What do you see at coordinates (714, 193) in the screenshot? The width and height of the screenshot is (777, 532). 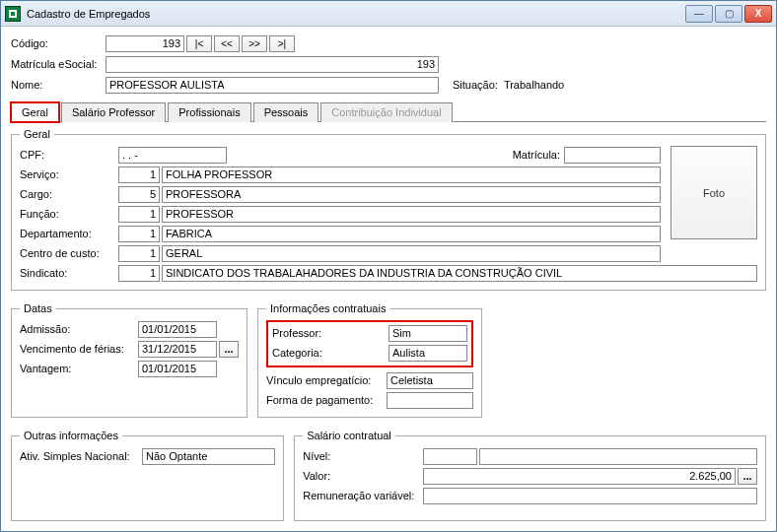 I see `photo-placeholder: Foto` at bounding box center [714, 193].